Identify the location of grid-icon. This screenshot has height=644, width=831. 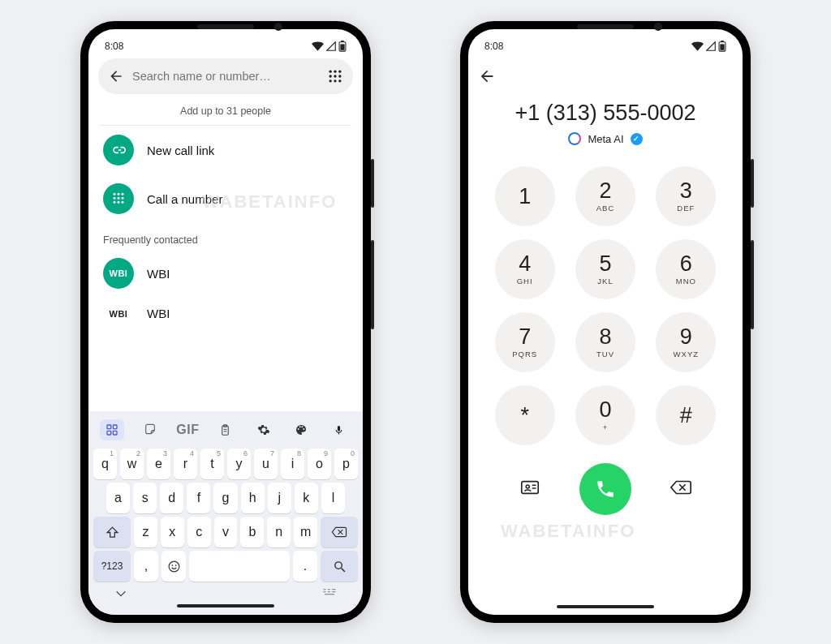
(112, 430).